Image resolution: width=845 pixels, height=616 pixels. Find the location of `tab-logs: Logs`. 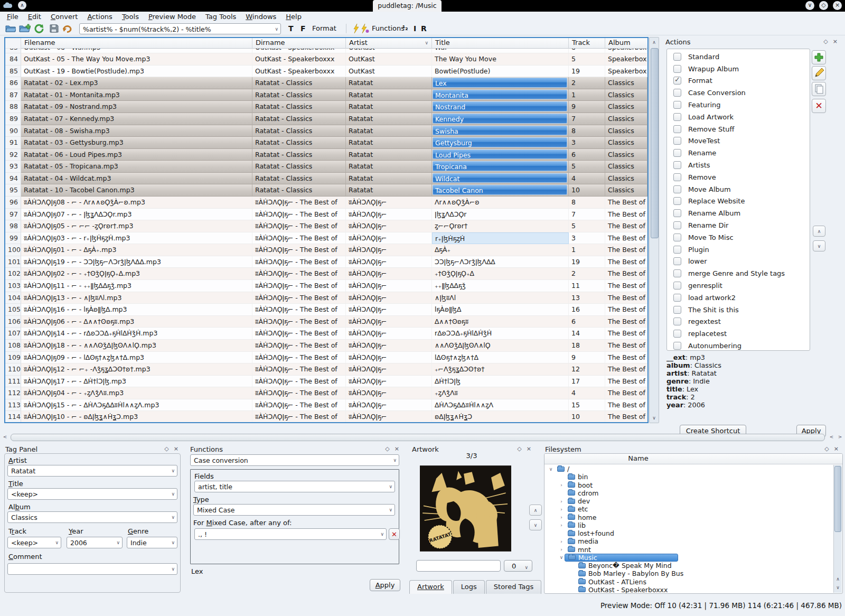

tab-logs: Logs is located at coordinates (469, 587).